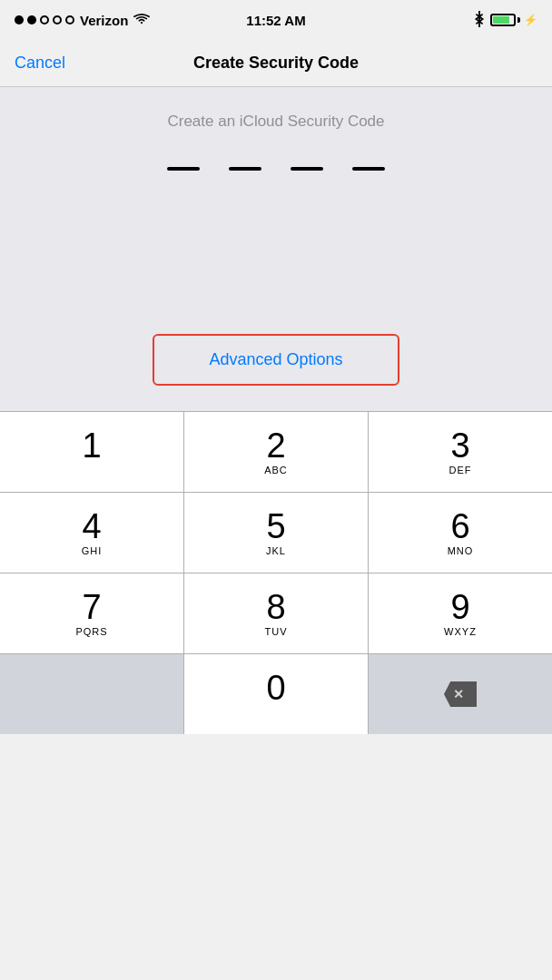 The image size is (552, 980). I want to click on key-6-number: 6, so click(459, 526).